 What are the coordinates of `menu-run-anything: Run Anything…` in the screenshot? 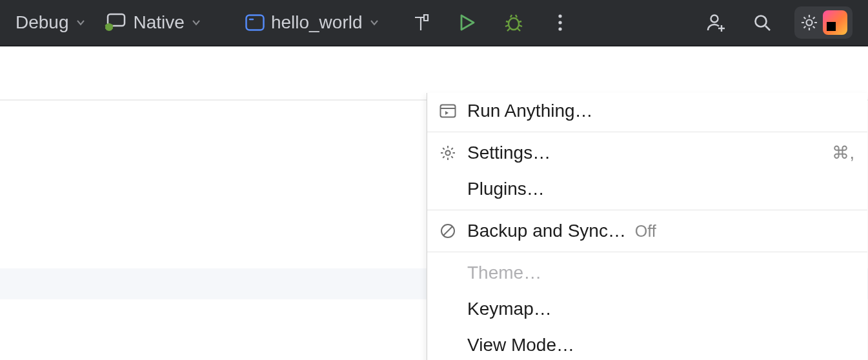 It's located at (647, 111).